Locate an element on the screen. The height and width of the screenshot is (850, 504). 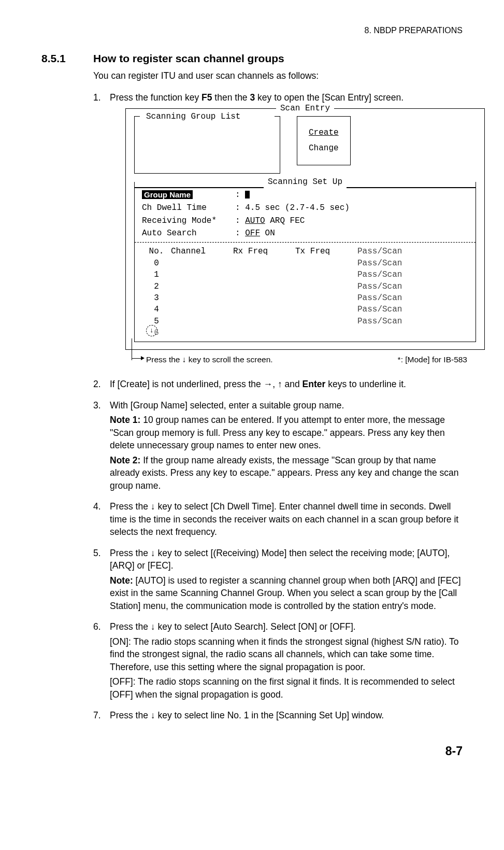
step-2: 2. If [Create] is not underlined, press … is located at coordinates (278, 386).